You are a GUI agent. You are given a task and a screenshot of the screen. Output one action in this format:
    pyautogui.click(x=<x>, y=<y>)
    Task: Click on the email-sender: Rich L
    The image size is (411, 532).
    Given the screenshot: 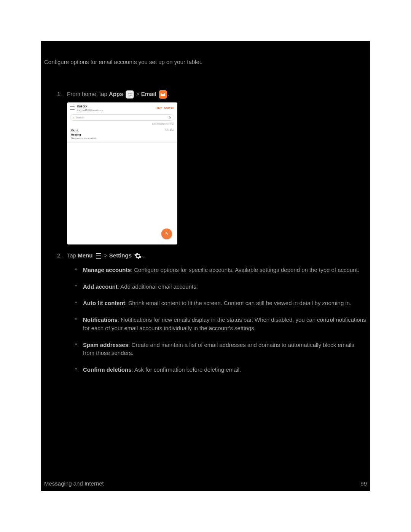 What is the action you would take?
    pyautogui.click(x=122, y=131)
    